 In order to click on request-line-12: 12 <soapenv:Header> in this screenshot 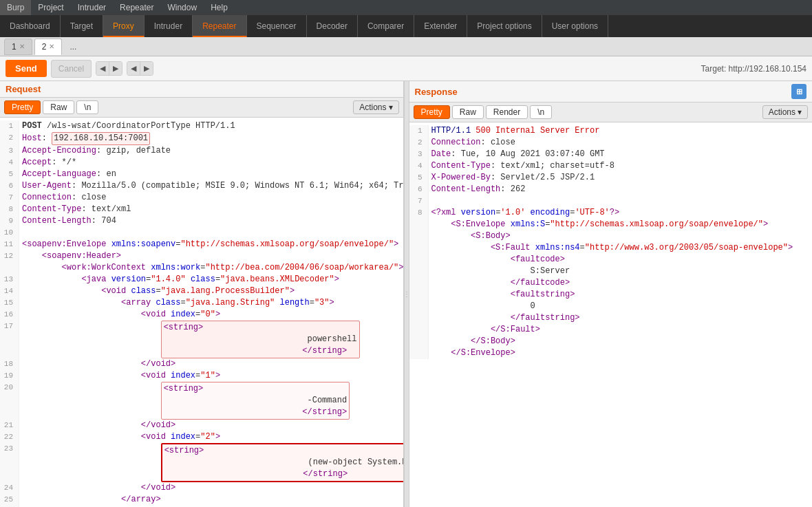, I will do `click(202, 256)`.